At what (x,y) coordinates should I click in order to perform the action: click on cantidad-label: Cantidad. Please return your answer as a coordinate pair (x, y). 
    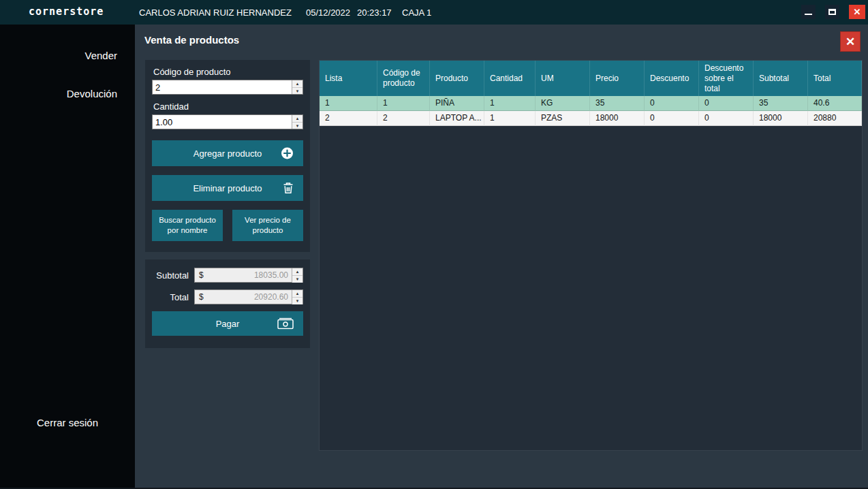
    Looking at the image, I should click on (228, 106).